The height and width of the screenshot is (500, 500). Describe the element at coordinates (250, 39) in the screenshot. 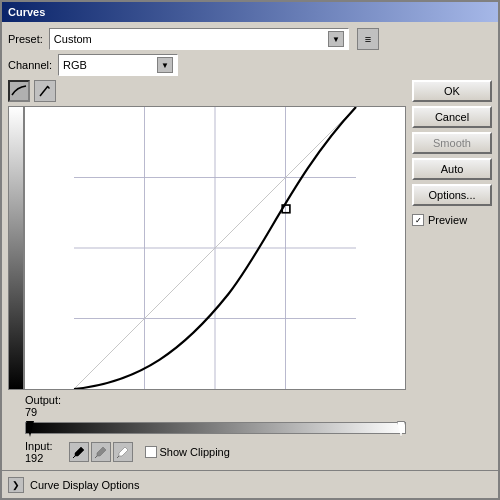

I see `preset-row: Preset: Custom ▼ ≡` at that location.